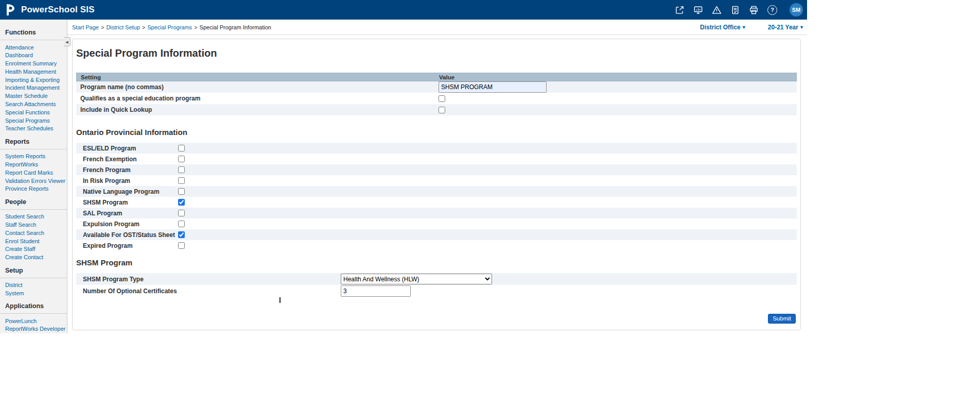 The width and height of the screenshot is (980, 405). I want to click on sidebar-item-search-attachments: Search Attachments, so click(33, 105).